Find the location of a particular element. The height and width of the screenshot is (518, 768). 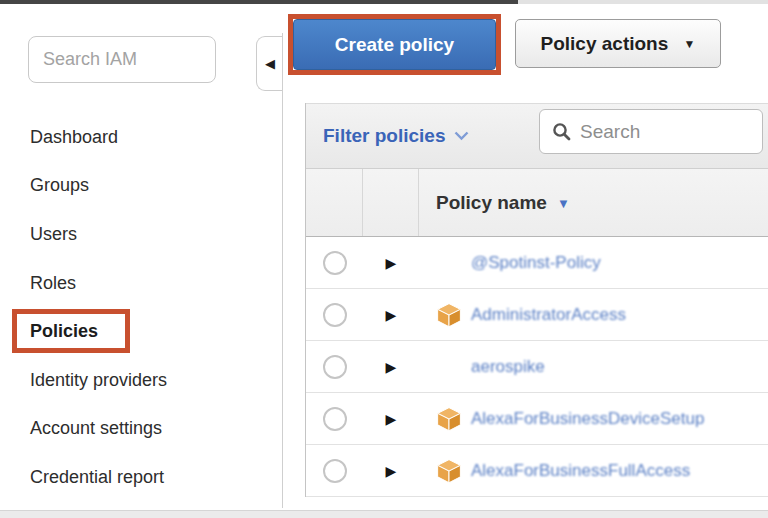

filter-policies-dropdown: Filter policies is located at coordinates (396, 136).